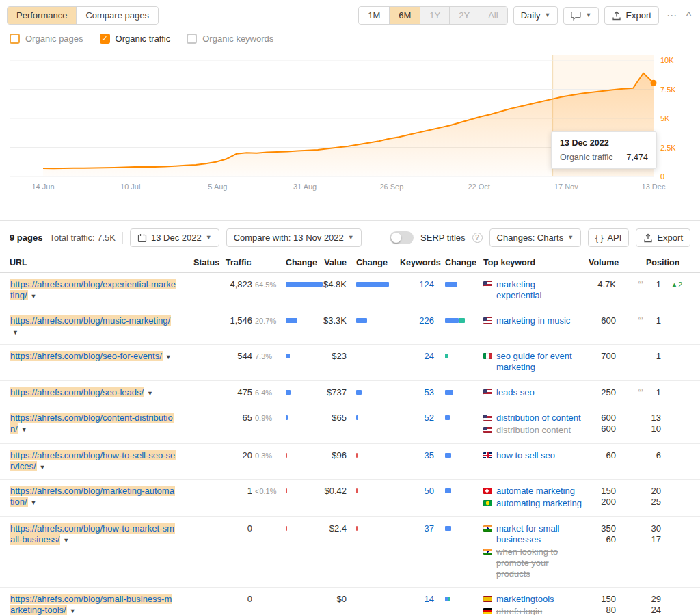 The image size is (700, 615). What do you see at coordinates (632, 15) in the screenshot?
I see `chart-export-button: Export` at bounding box center [632, 15].